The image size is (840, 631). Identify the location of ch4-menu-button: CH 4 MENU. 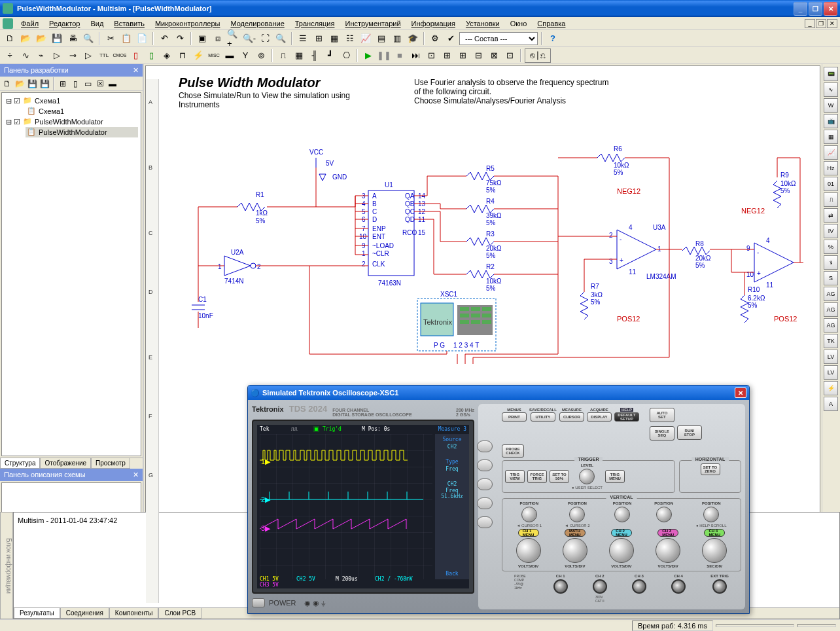
(714, 533).